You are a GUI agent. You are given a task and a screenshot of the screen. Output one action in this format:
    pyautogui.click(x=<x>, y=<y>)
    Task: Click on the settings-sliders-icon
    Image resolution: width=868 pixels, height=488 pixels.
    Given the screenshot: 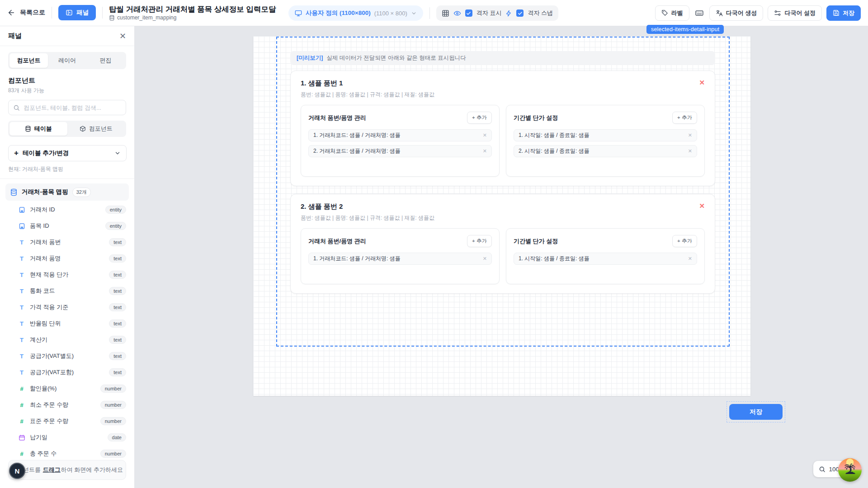 What is the action you would take?
    pyautogui.click(x=778, y=13)
    